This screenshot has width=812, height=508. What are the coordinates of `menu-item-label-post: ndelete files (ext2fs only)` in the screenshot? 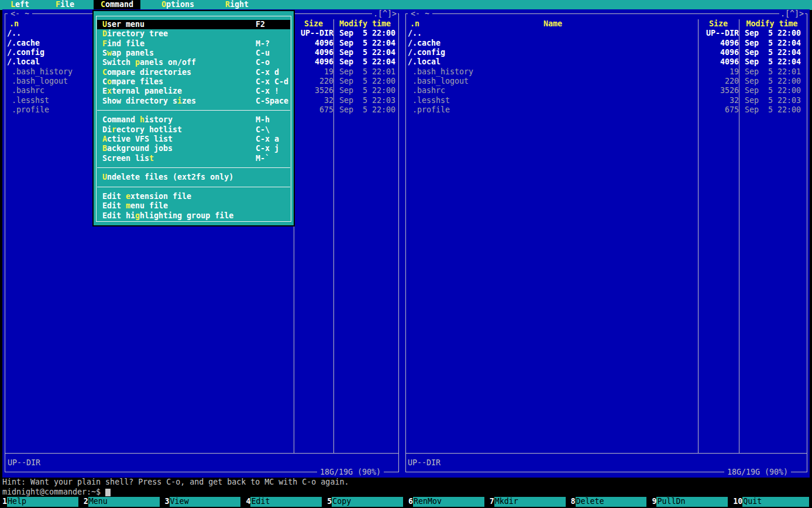 It's located at (170, 177).